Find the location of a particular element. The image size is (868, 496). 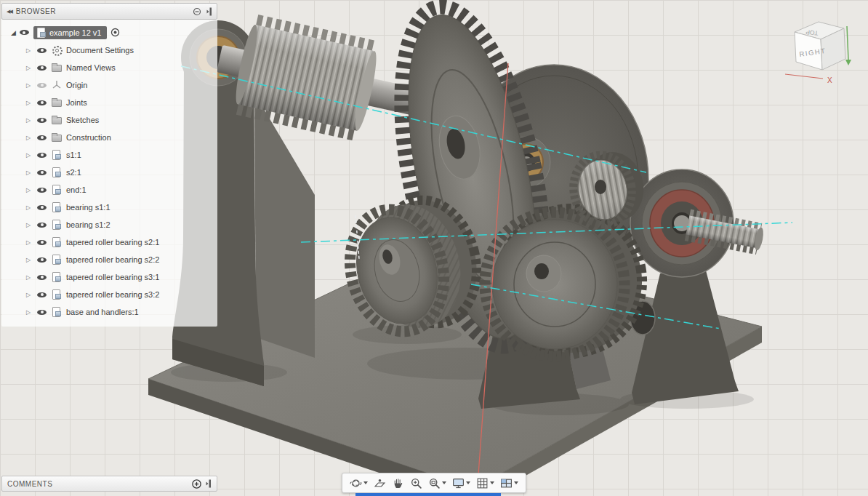

pan-tool-button is located at coordinates (398, 483).